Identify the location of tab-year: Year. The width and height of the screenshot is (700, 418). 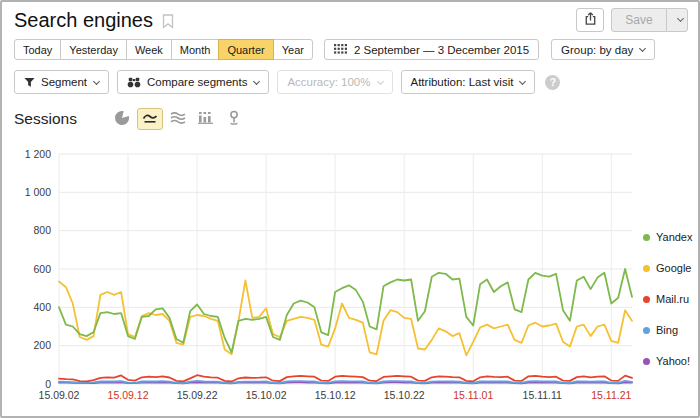
(293, 50).